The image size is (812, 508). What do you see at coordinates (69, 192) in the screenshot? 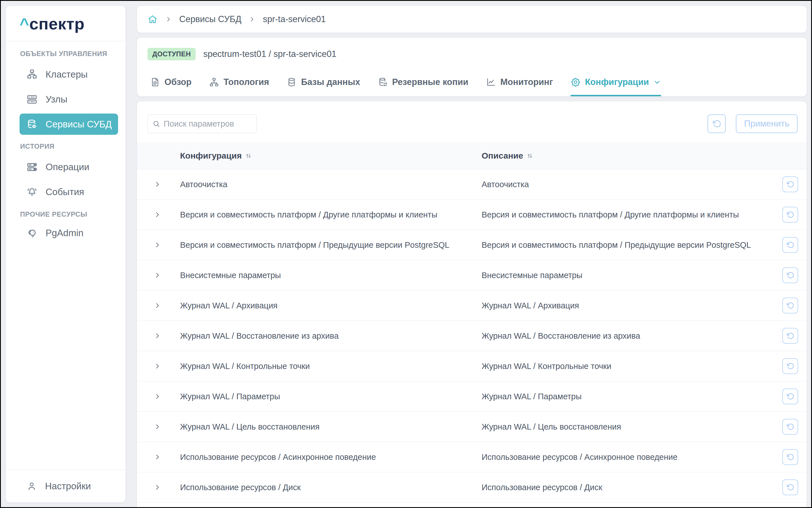
I see `sidebar-item-events: События` at bounding box center [69, 192].